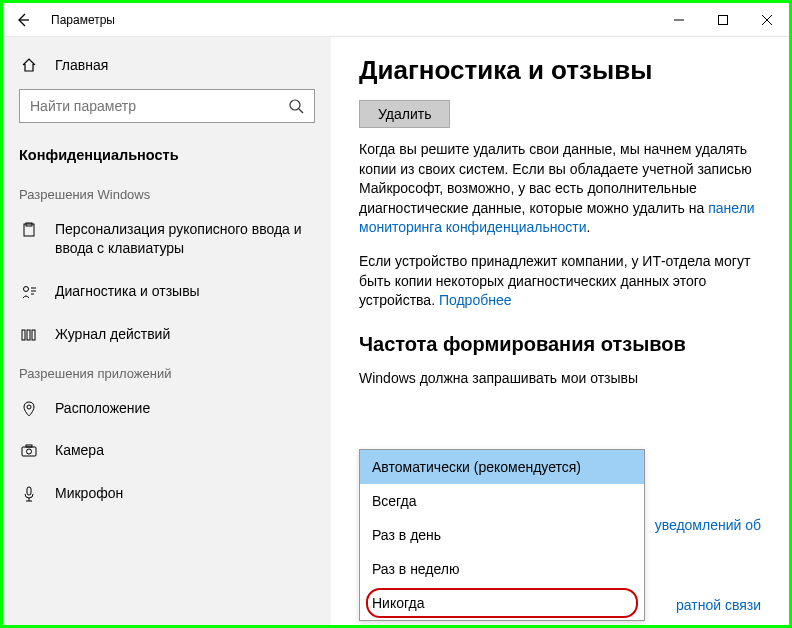 This screenshot has height=628, width=792. I want to click on sidebar-item-inking: Персонализация рукописного ввода и ввода…, so click(167, 239).